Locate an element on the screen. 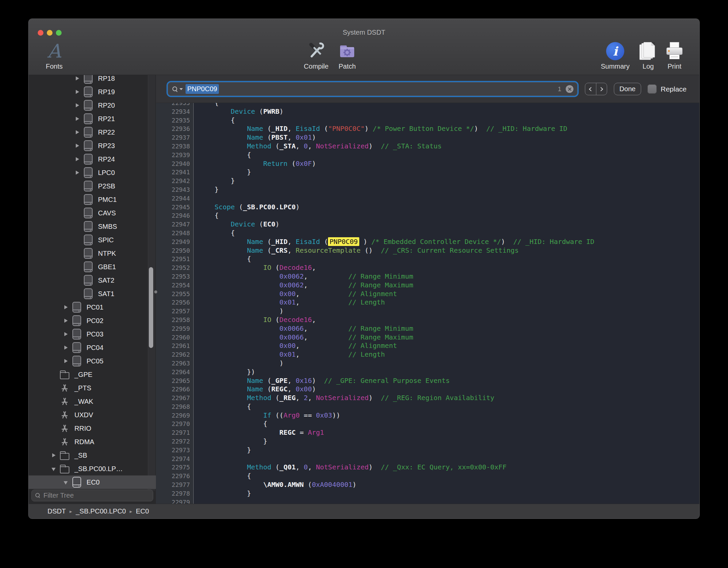  line-number: 22934 is located at coordinates (173, 112).